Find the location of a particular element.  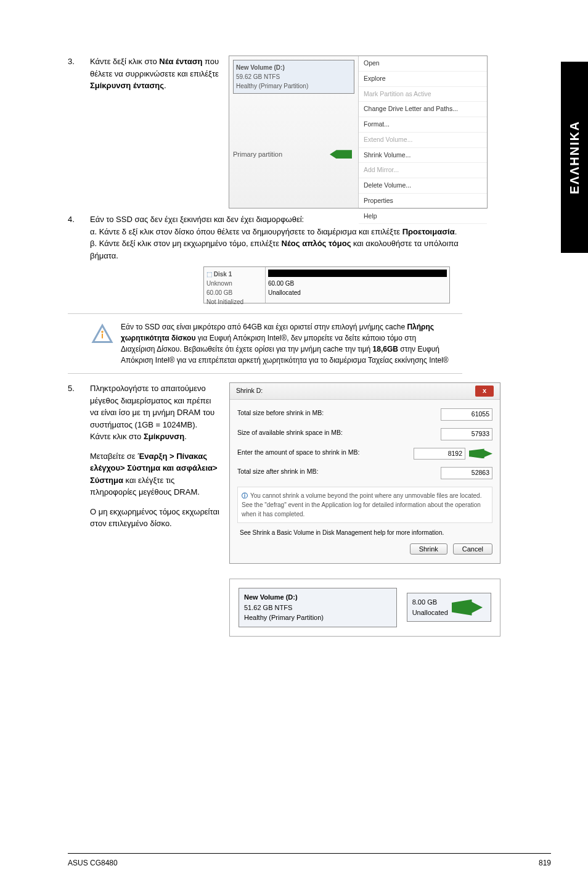

after-unallocated-cell: 8.00 GB Unallocated is located at coordinates (449, 607).